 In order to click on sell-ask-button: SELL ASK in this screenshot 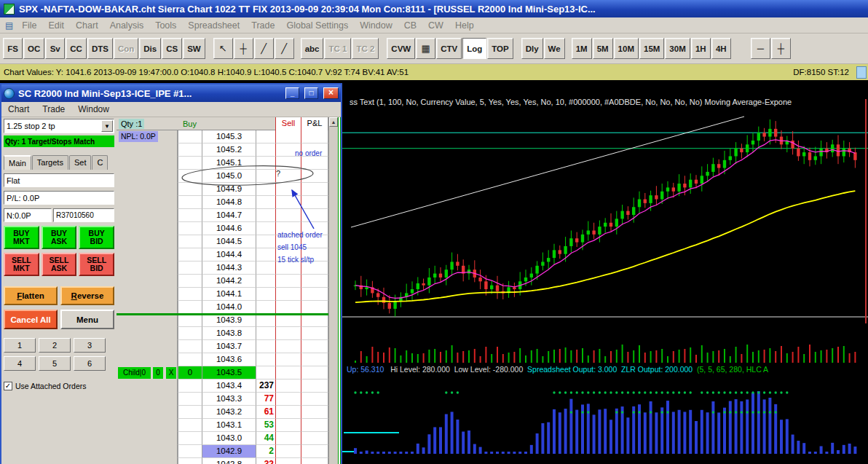, I will do `click(60, 264)`.